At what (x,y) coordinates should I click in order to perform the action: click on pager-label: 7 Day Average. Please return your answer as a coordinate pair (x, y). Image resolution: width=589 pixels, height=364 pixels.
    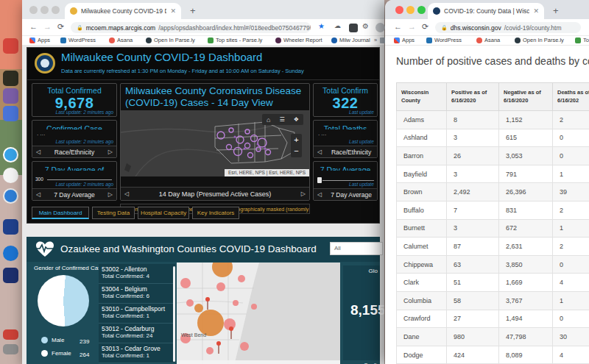
    Looking at the image, I should click on (351, 195).